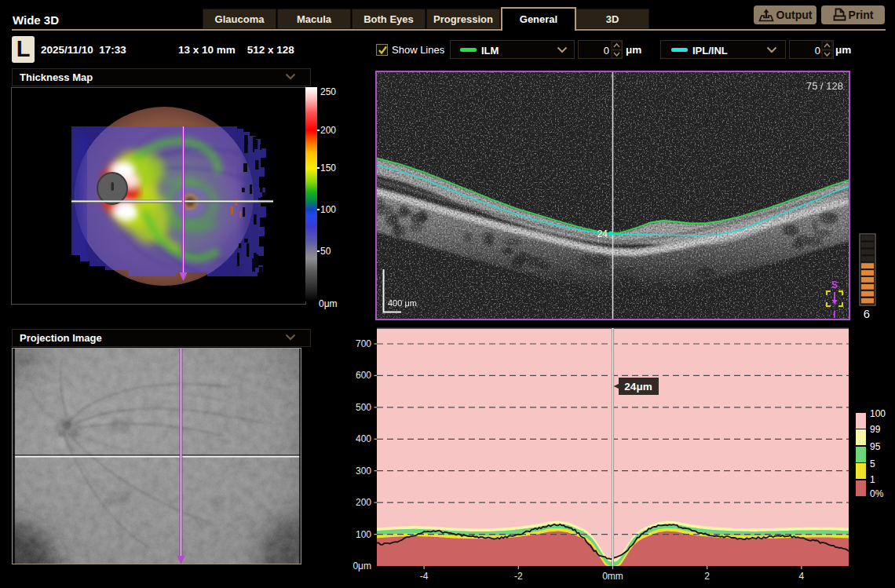  I want to click on svg-text: 4, so click(802, 576).